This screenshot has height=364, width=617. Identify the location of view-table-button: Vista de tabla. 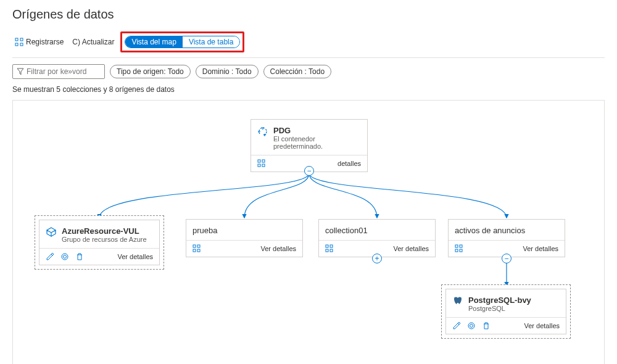
(211, 42).